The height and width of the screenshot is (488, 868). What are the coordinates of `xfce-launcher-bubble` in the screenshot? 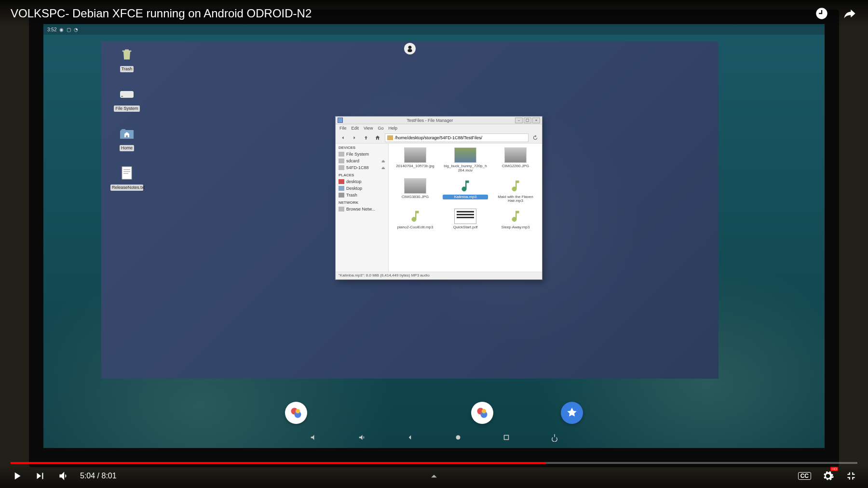 It's located at (410, 49).